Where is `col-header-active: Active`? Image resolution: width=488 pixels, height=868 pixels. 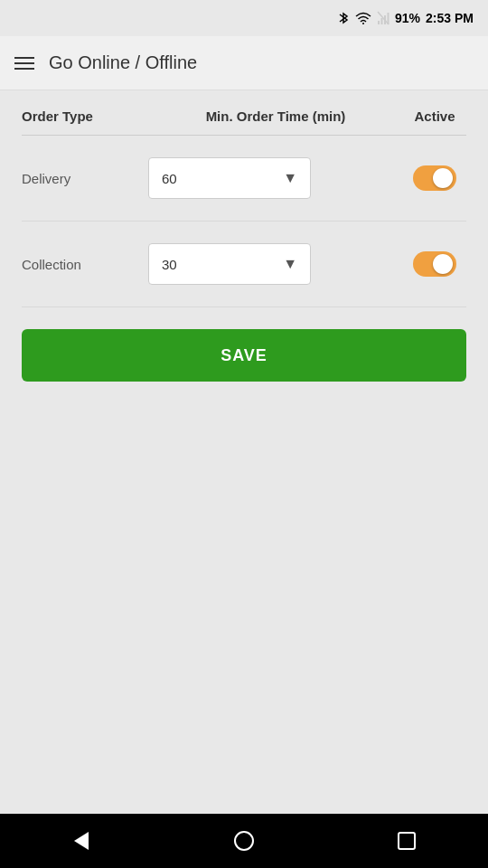 col-header-active: Active is located at coordinates (435, 116).